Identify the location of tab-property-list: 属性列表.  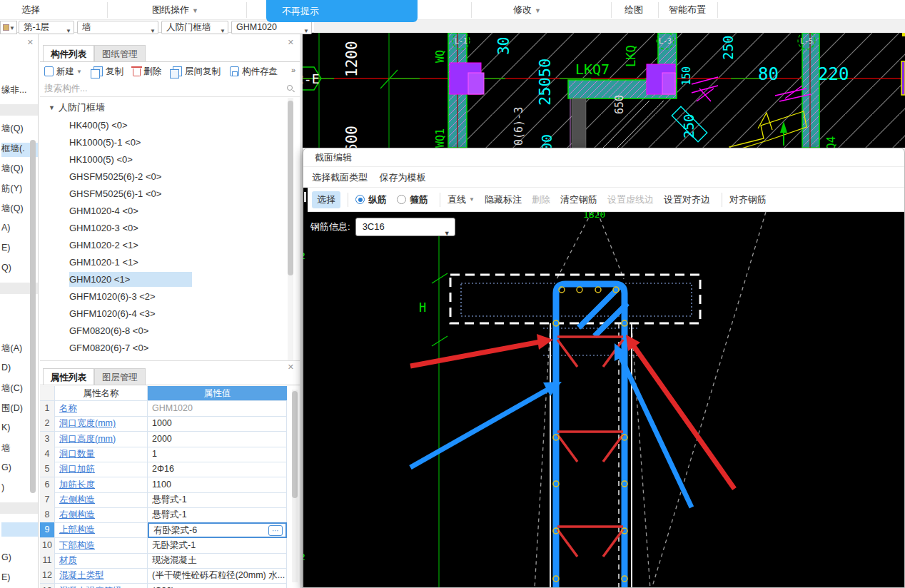
(69, 377).